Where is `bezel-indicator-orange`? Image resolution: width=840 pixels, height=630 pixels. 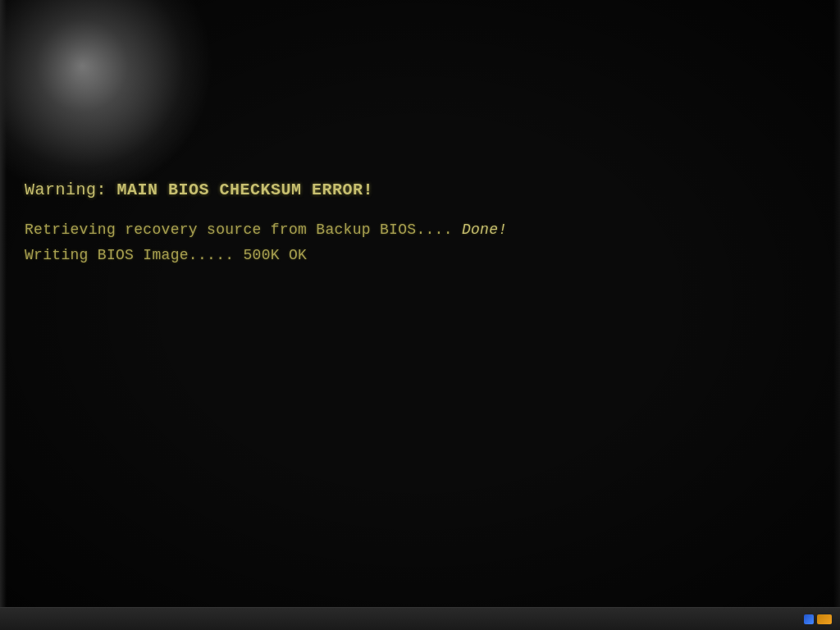
bezel-indicator-orange is located at coordinates (824, 619).